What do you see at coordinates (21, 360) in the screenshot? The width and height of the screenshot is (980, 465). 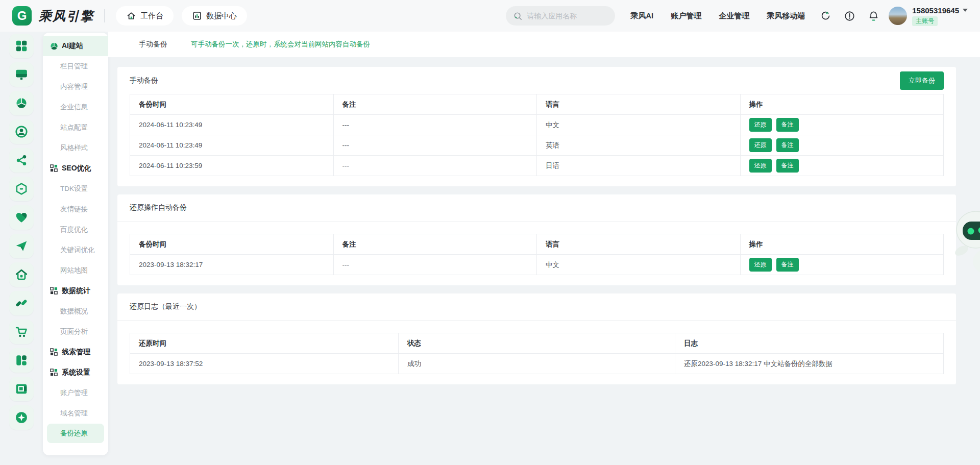 I see `rail-layout-blocks-icon` at bounding box center [21, 360].